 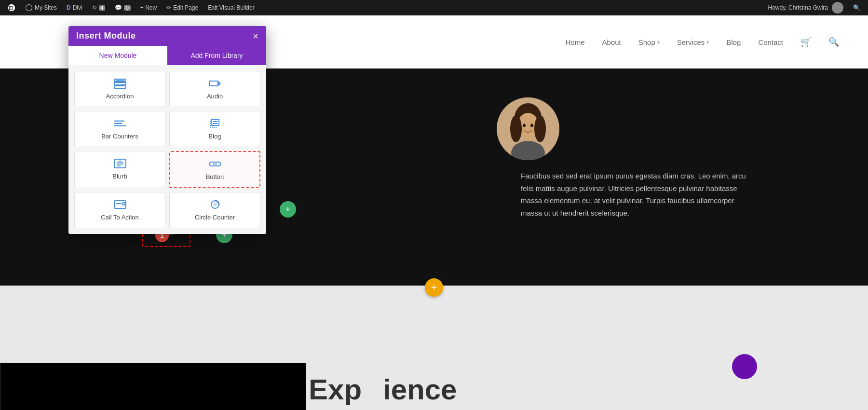 I want to click on accordion-icon, so click(x=120, y=83).